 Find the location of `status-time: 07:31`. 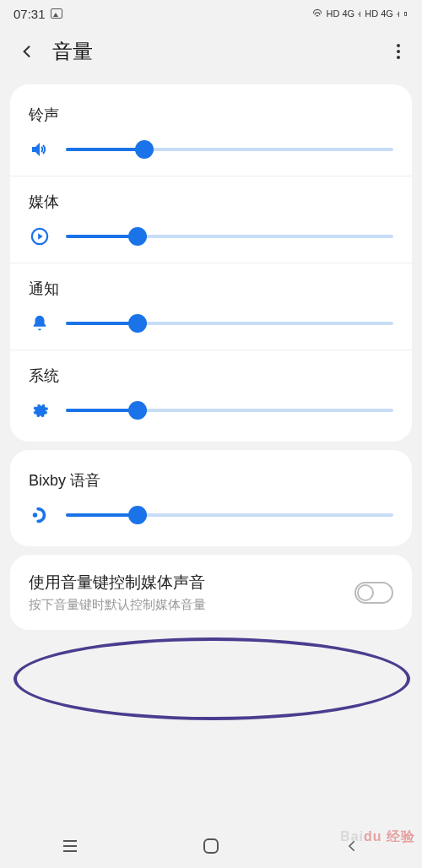

status-time: 07:31 is located at coordinates (30, 14).